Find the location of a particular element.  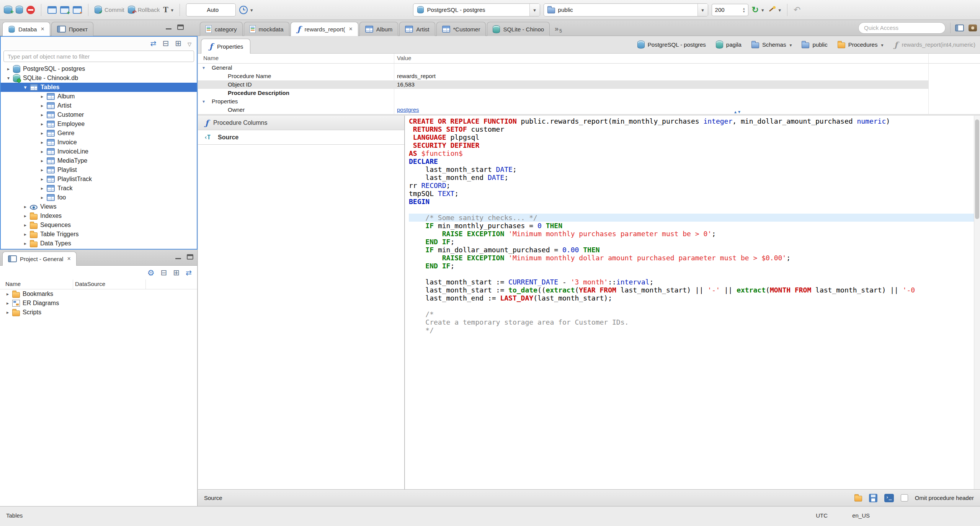

project-item-scripts: ▸Scripts is located at coordinates (99, 312).